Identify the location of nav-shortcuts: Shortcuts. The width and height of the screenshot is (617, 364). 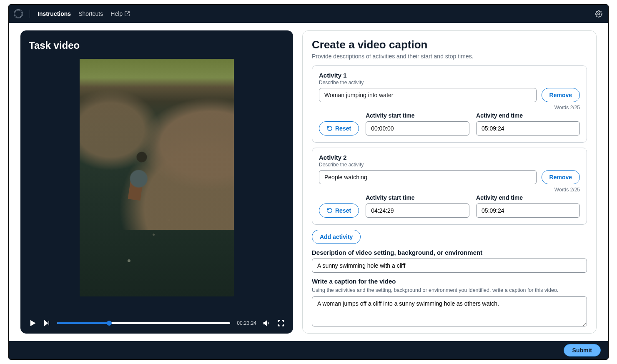
(91, 14).